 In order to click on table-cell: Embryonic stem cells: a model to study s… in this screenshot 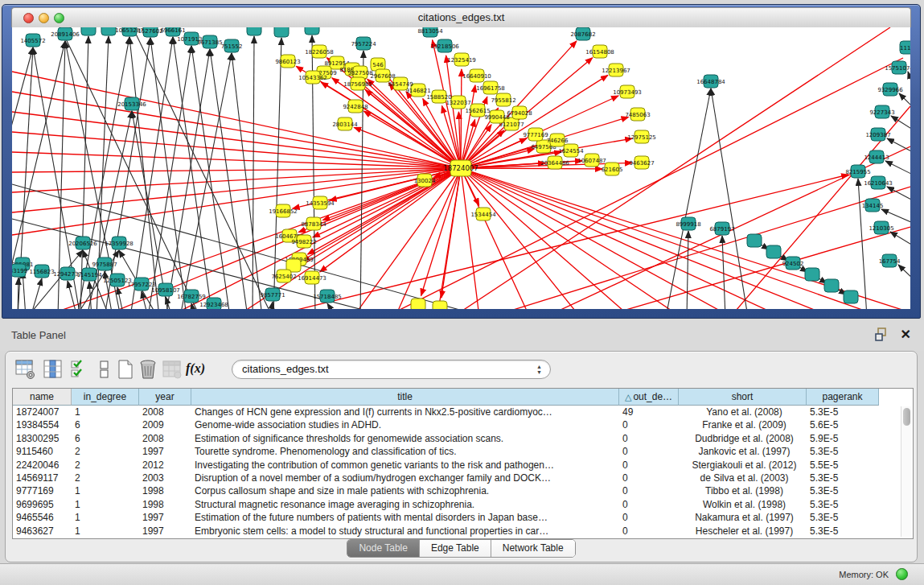, I will do `click(405, 531)`.